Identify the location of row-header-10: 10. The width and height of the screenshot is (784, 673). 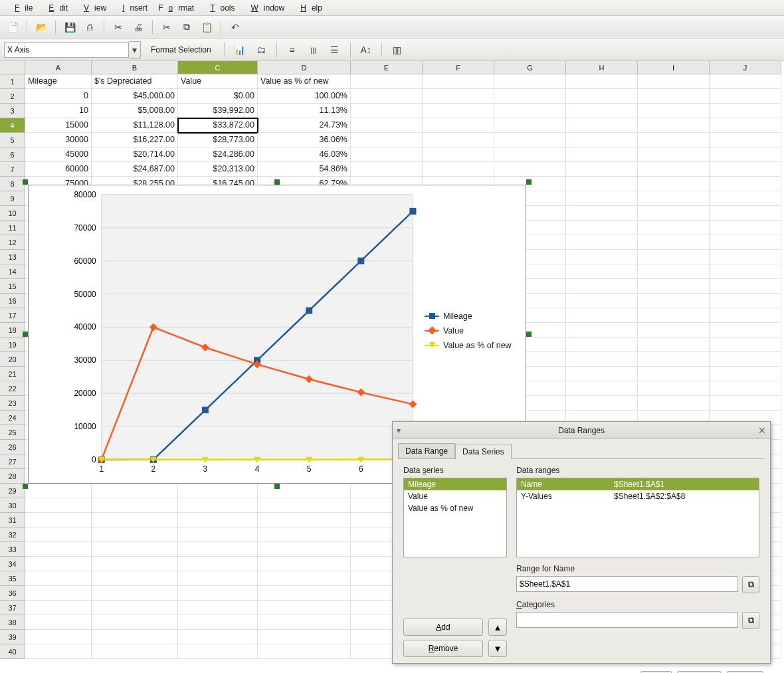
(13, 213).